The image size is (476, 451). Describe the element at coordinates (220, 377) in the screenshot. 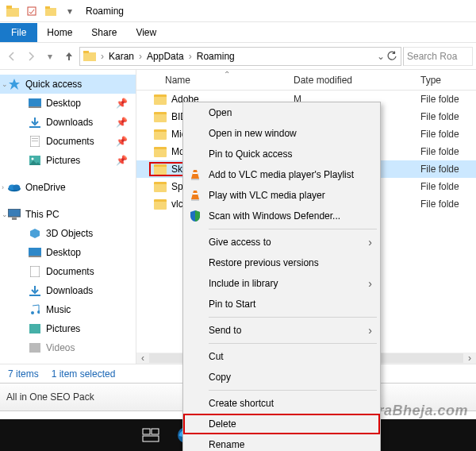

I see `context-menu-label: Copy` at that location.